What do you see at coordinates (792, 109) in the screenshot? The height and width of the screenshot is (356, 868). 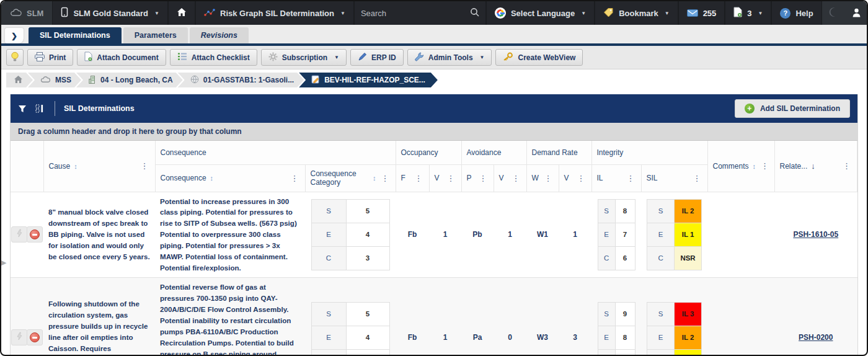 I see `add-sil-determination-button: + Add SIL Determination` at bounding box center [792, 109].